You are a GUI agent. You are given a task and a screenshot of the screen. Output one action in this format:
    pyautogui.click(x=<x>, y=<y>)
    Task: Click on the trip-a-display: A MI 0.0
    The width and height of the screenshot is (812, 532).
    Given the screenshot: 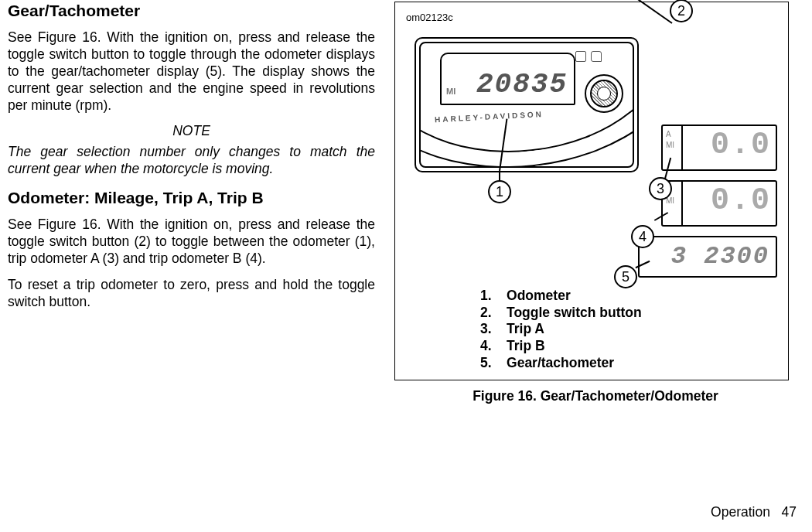 What is the action you would take?
    pyautogui.click(x=719, y=148)
    